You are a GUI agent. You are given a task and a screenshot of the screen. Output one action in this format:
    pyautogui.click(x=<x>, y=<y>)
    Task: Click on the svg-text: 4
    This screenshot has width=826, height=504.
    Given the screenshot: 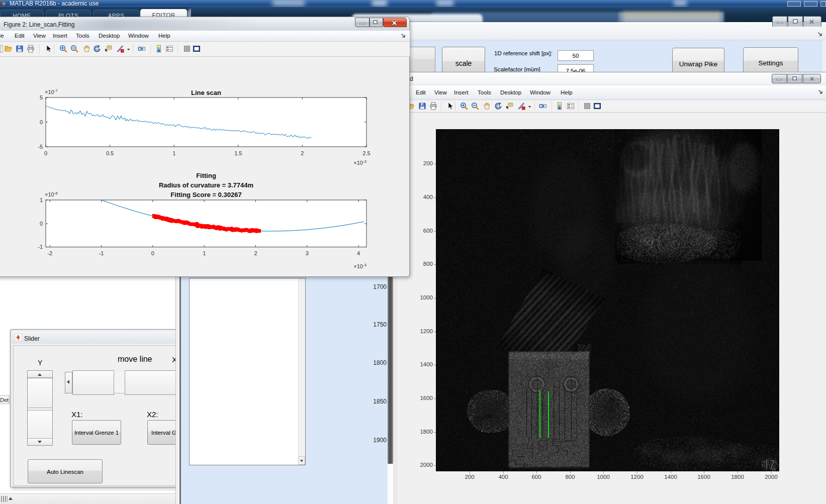 What is the action you would take?
    pyautogui.click(x=358, y=253)
    